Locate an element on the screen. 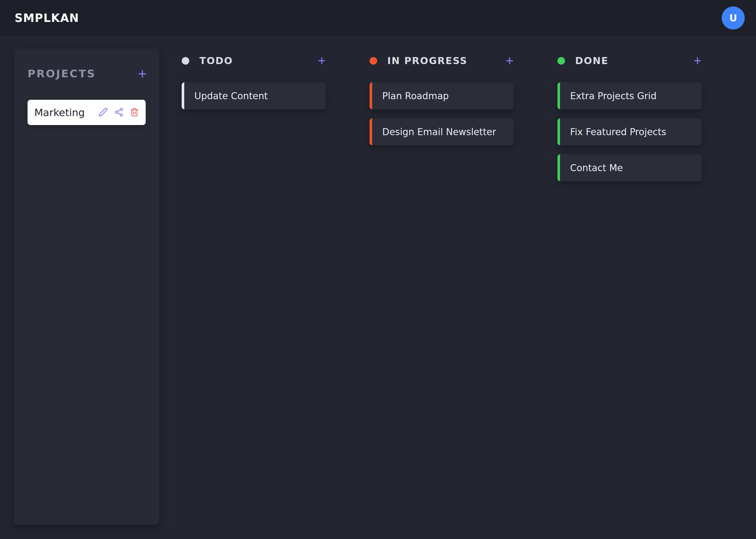  task-card: Fix Featured Projects is located at coordinates (629, 132).